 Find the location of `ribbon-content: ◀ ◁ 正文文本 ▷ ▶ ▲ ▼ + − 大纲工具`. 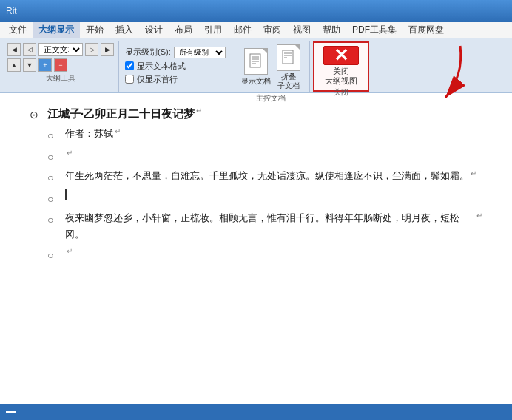

ribbon-content: ◀ ◁ 正文文本 ▷ ▶ ▲ ▼ + − 大纲工具 is located at coordinates (256, 65).